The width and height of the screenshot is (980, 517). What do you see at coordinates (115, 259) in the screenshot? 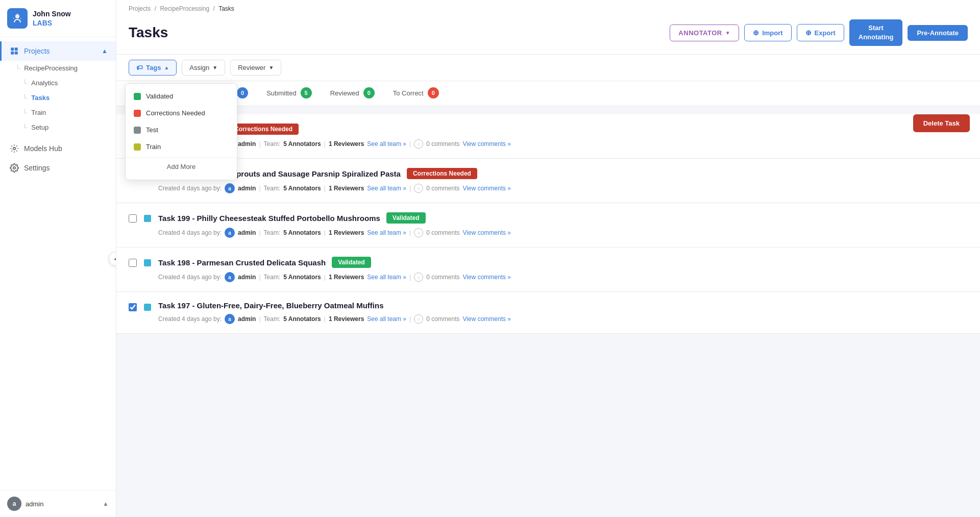
I see `chevron-left-icon: ◀` at bounding box center [115, 259].